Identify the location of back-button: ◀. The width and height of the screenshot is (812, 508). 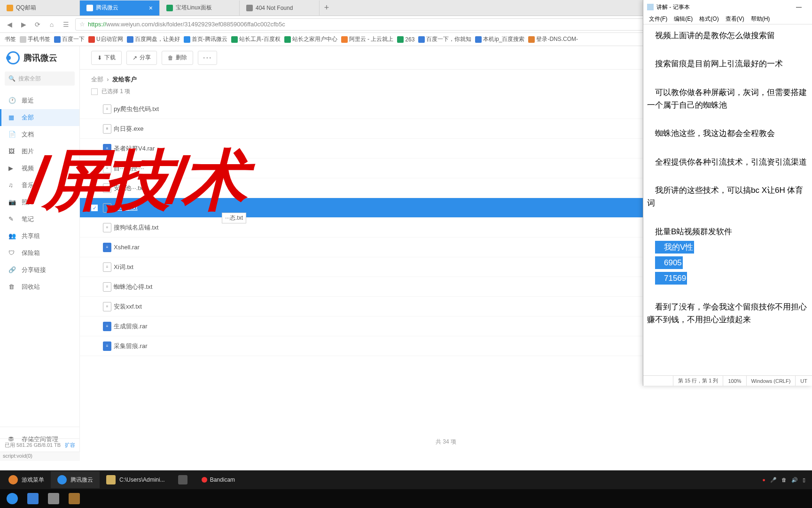
(9, 24).